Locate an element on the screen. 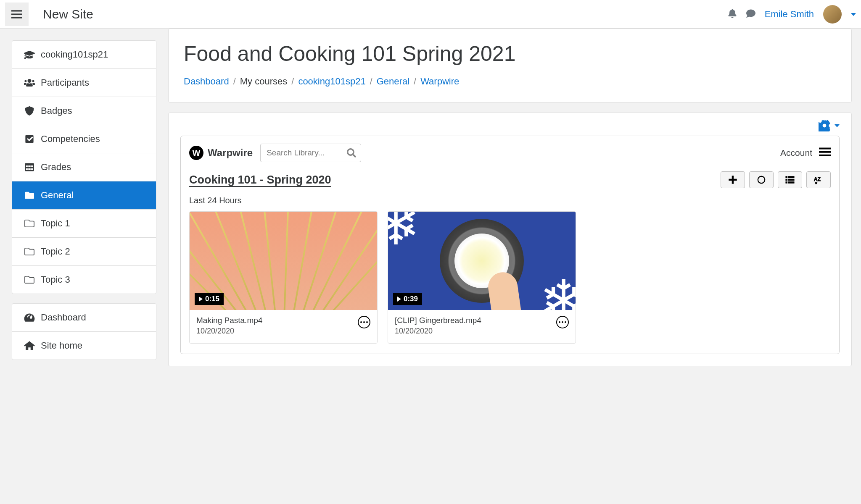 Image resolution: width=861 pixels, height=504 pixels. record-button is located at coordinates (761, 180).